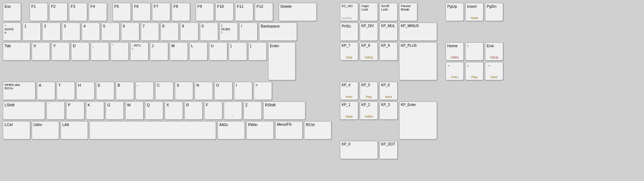  I want to click on key-f11: F11, so click(244, 12).